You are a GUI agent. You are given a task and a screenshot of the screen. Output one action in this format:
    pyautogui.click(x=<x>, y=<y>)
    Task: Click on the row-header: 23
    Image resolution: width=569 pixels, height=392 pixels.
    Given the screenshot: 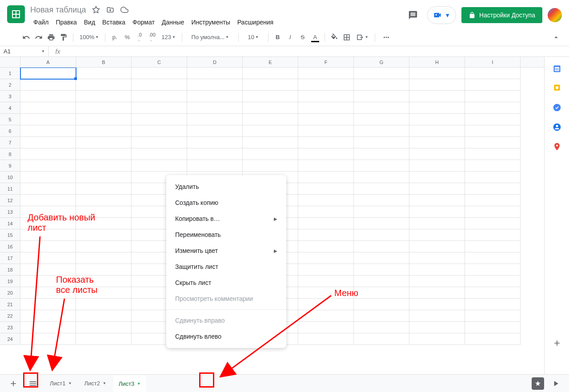 What is the action you would take?
    pyautogui.click(x=10, y=328)
    